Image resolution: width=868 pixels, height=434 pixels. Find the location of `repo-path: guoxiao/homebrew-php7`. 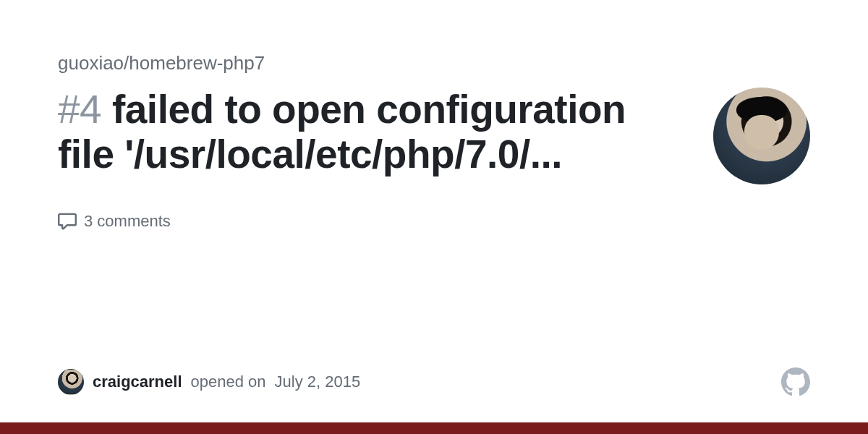

repo-path: guoxiao/homebrew-php7 is located at coordinates (434, 64).